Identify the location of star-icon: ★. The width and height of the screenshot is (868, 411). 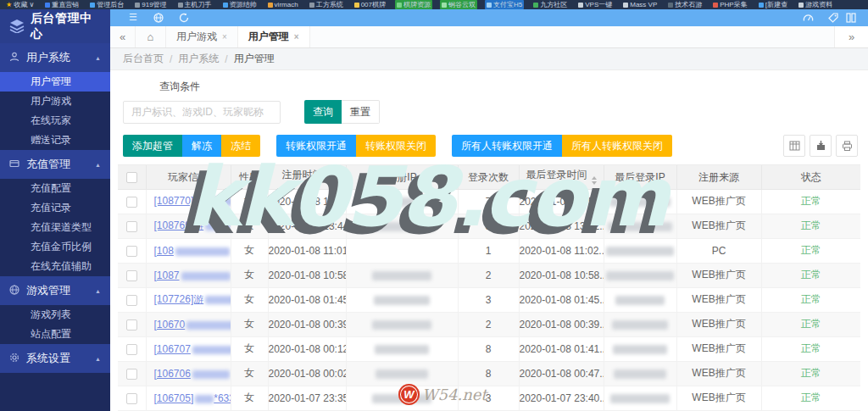
(8, 5).